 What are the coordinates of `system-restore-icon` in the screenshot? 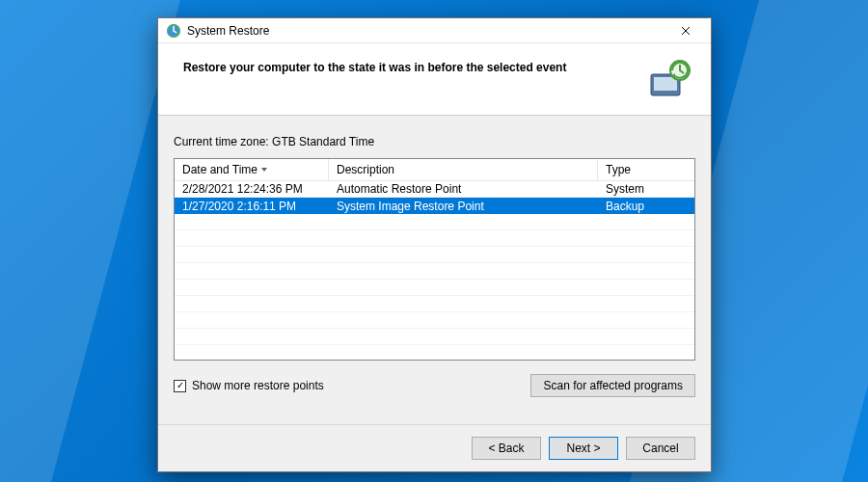 It's located at (174, 31).